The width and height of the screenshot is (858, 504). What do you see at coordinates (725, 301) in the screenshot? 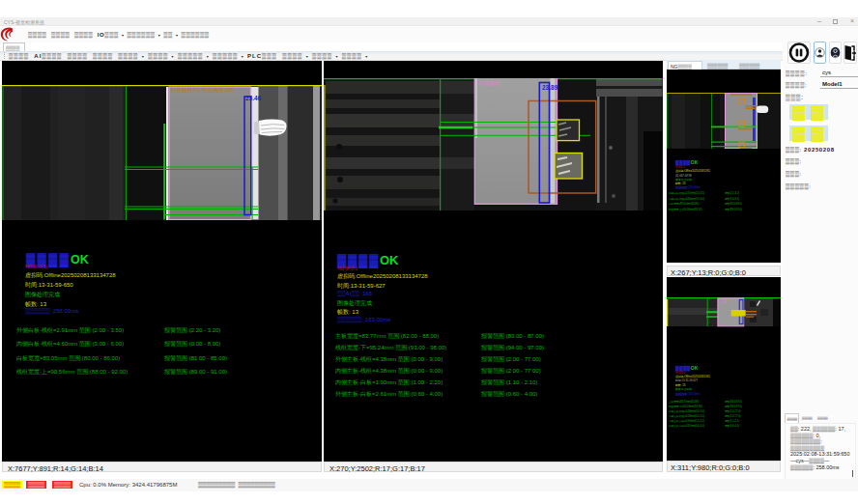
I see `svg-text: 2.9` at bounding box center [725, 301].